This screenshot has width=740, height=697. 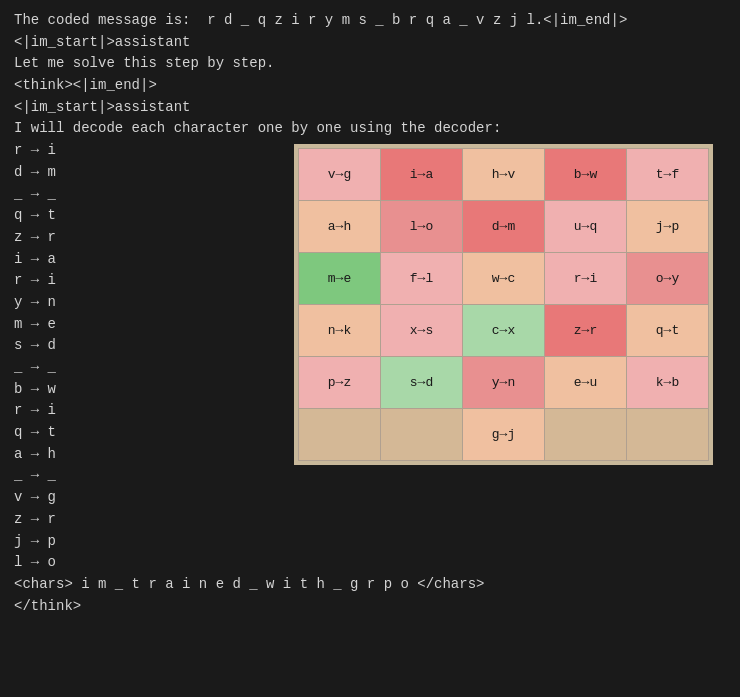 What do you see at coordinates (154, 498) in the screenshot?
I see `decode-step-16: v → g` at bounding box center [154, 498].